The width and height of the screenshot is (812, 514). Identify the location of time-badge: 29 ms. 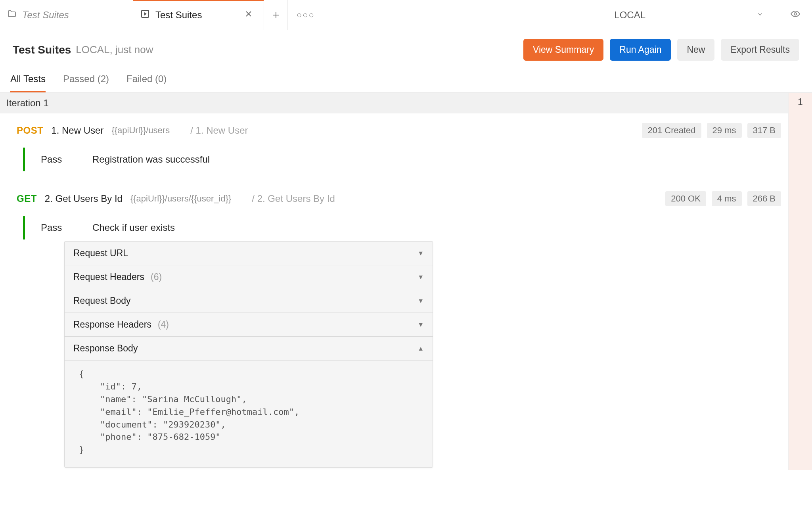
(724, 130).